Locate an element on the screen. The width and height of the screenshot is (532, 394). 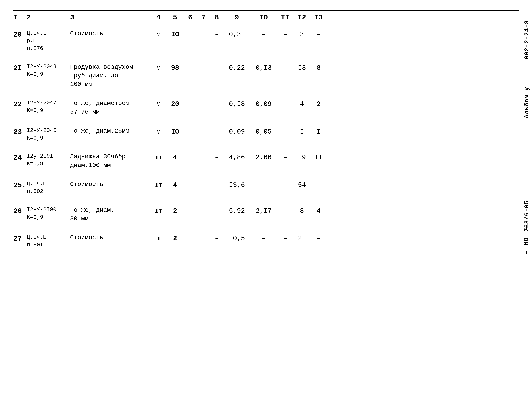
row-col5: 98 is located at coordinates (175, 67).